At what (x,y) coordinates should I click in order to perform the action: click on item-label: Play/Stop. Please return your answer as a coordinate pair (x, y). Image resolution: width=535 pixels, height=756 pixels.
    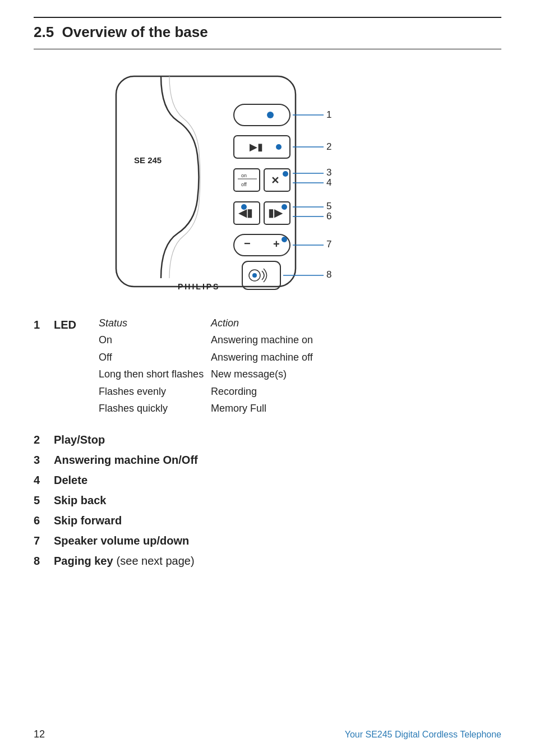
    Looking at the image, I should click on (80, 440).